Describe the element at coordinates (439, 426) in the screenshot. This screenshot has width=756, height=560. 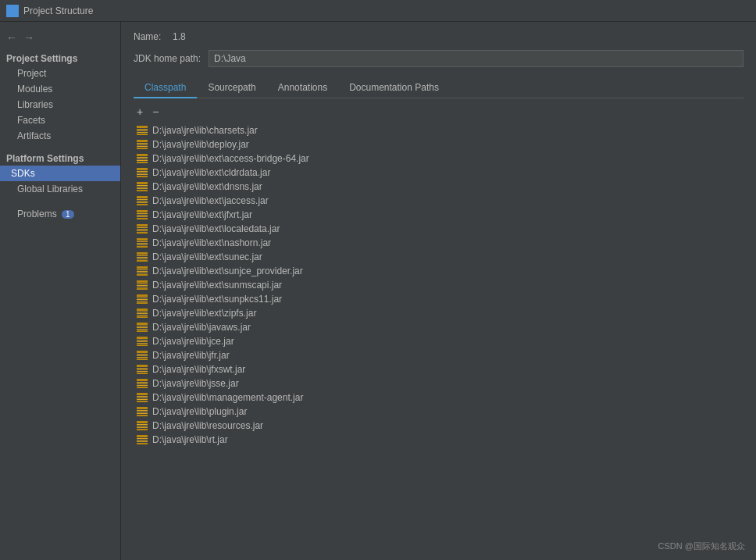
I see `list-item: D:\java\jre\lib\resources.jar` at that location.